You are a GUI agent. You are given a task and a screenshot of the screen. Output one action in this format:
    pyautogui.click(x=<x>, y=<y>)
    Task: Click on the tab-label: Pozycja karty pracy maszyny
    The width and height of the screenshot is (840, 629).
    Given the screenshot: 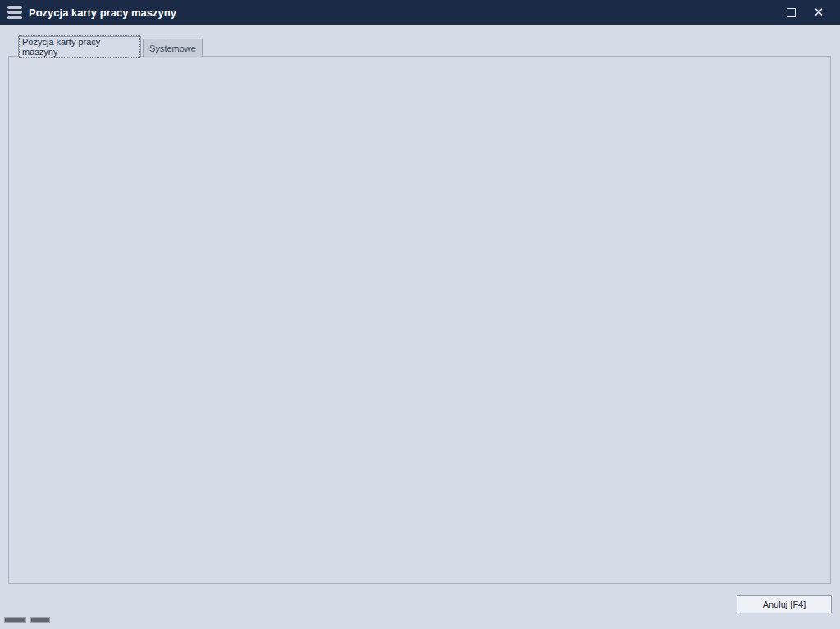 What is the action you would take?
    pyautogui.click(x=80, y=47)
    